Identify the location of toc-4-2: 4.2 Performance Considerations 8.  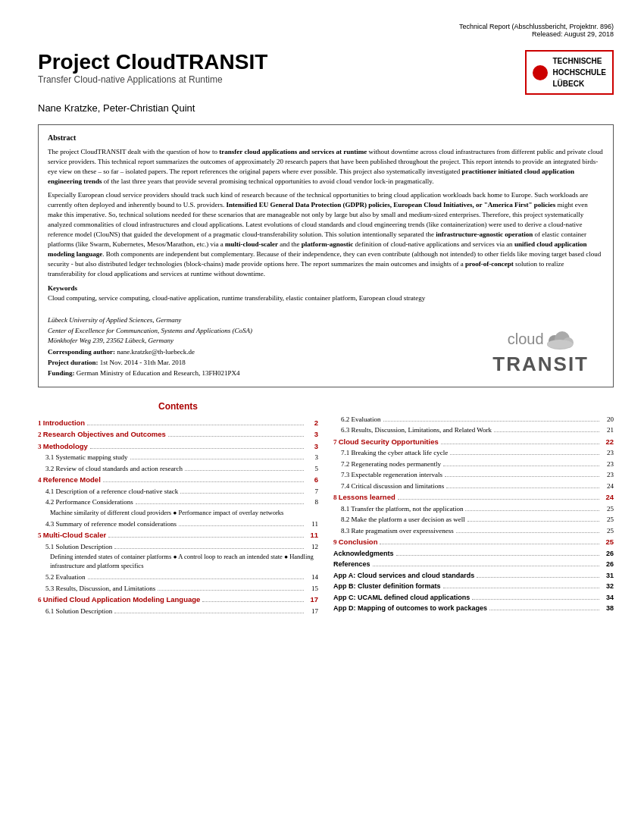
(178, 503).